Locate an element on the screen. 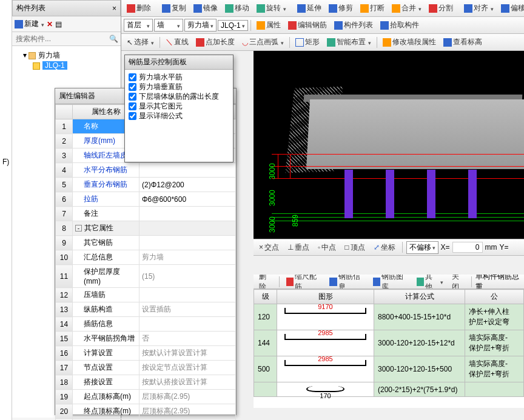  filter-icon: ▤ is located at coordinates (58, 24).